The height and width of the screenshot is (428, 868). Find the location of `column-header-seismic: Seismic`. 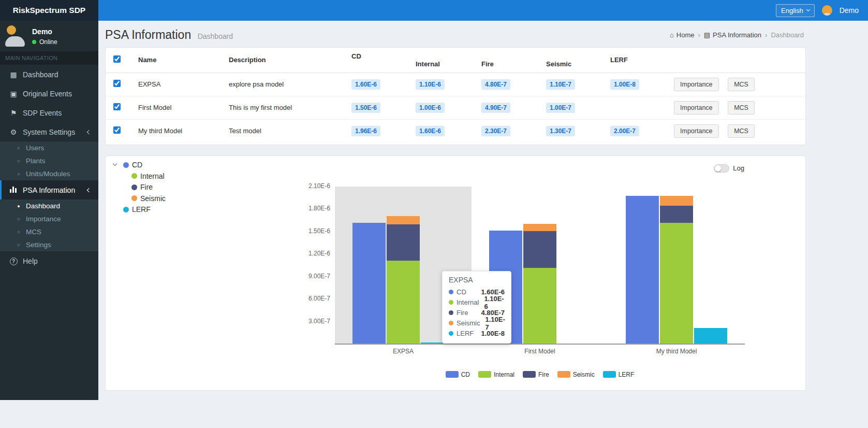

column-header-seismic: Seismic is located at coordinates (574, 60).